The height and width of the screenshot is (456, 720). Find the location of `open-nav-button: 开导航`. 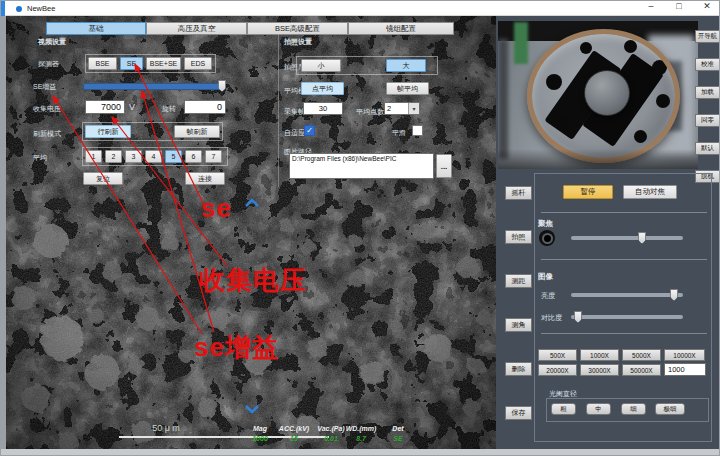

open-nav-button: 开导航 is located at coordinates (708, 36).